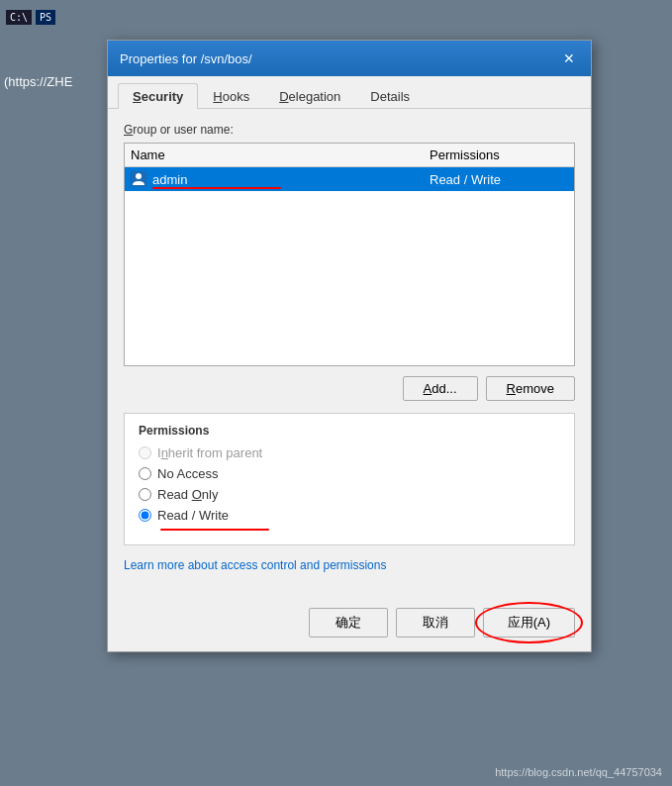 The height and width of the screenshot is (786, 672). I want to click on user-name: admin, so click(291, 180).